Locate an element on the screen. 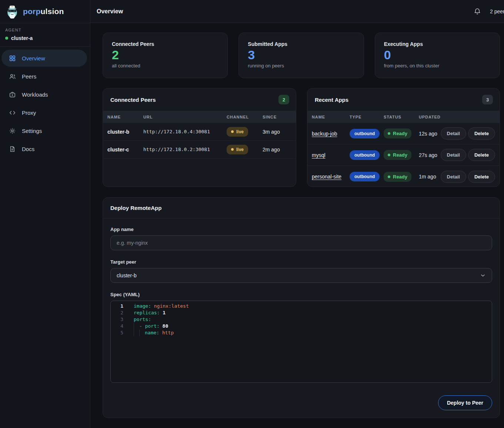 This screenshot has width=504, height=428. peer-url: http://172.18.0.4:30081 is located at coordinates (185, 132).